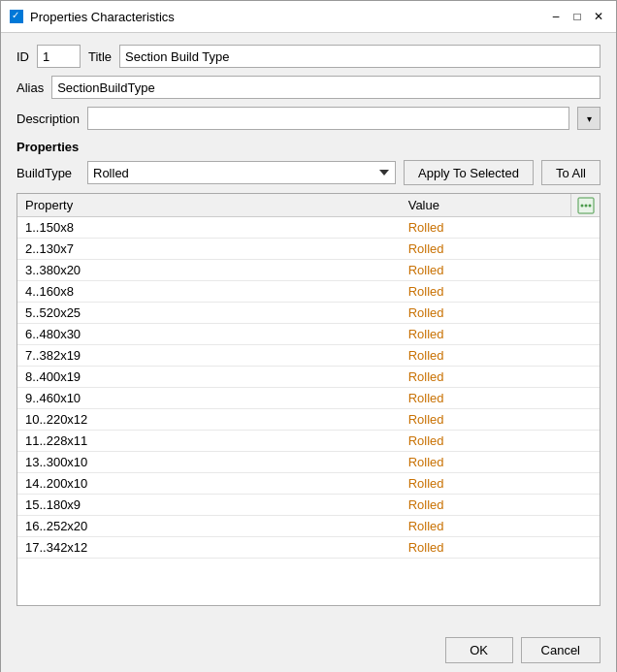 The width and height of the screenshot is (617, 672). I want to click on table-cell-property: 10..220x12, so click(210, 419).